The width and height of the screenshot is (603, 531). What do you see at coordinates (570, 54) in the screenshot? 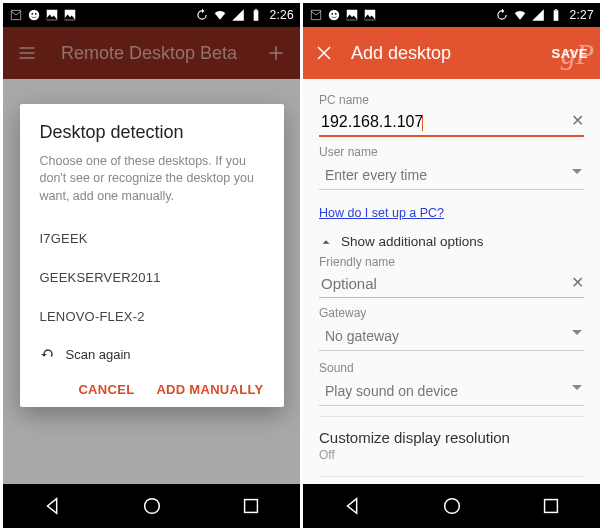
I see `save-button: SAVE` at bounding box center [570, 54].